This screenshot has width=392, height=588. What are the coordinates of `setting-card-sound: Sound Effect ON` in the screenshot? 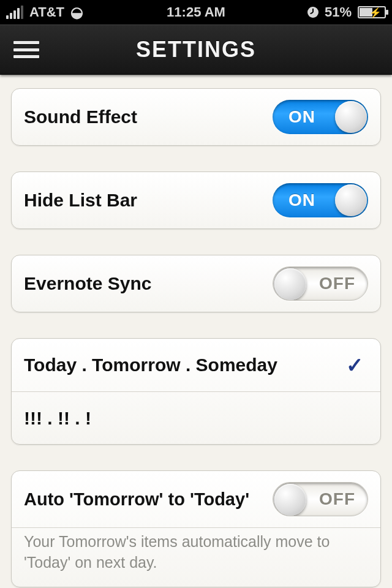 It's located at (196, 117).